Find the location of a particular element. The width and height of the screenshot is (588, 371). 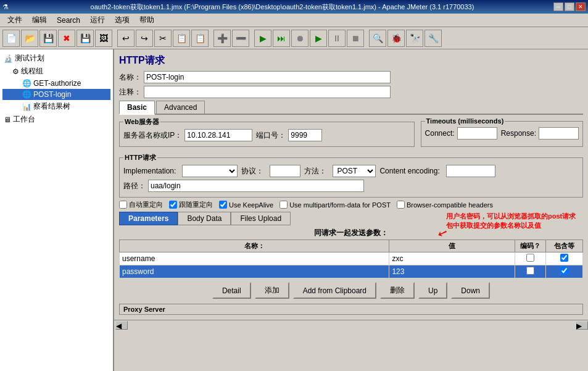

sidebar-item-get-authorize: 🌐 GET-authorize is located at coordinates (57, 83).